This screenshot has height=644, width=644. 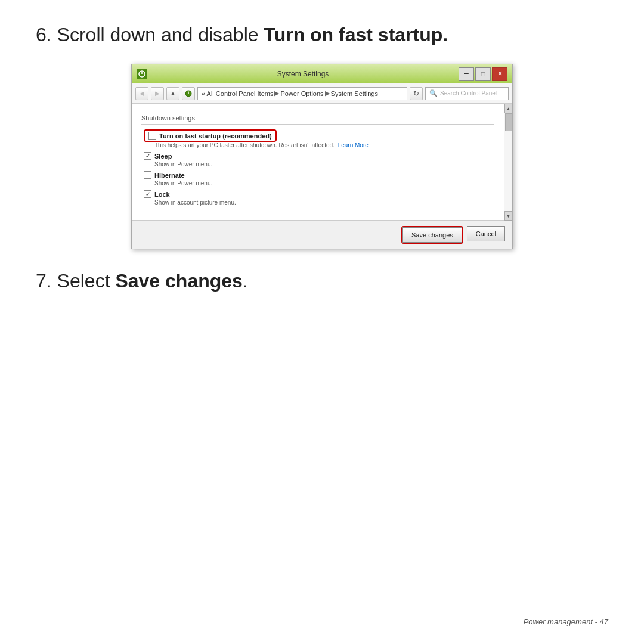 What do you see at coordinates (319, 165) in the screenshot?
I see `sleep-sub: Show in Power menu.` at bounding box center [319, 165].